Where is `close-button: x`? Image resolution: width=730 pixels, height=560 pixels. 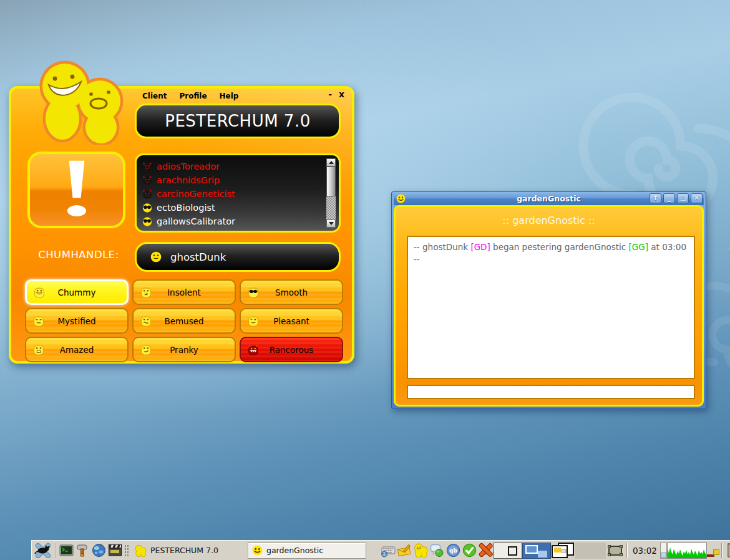 close-button: x is located at coordinates (342, 94).